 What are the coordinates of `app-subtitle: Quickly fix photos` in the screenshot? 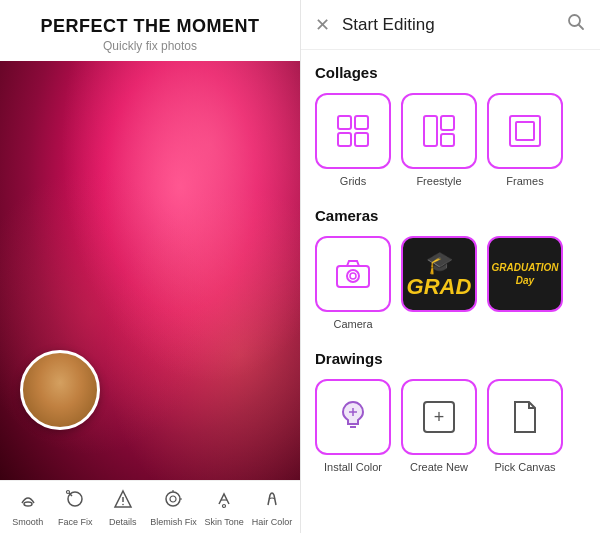 It's located at (150, 46).